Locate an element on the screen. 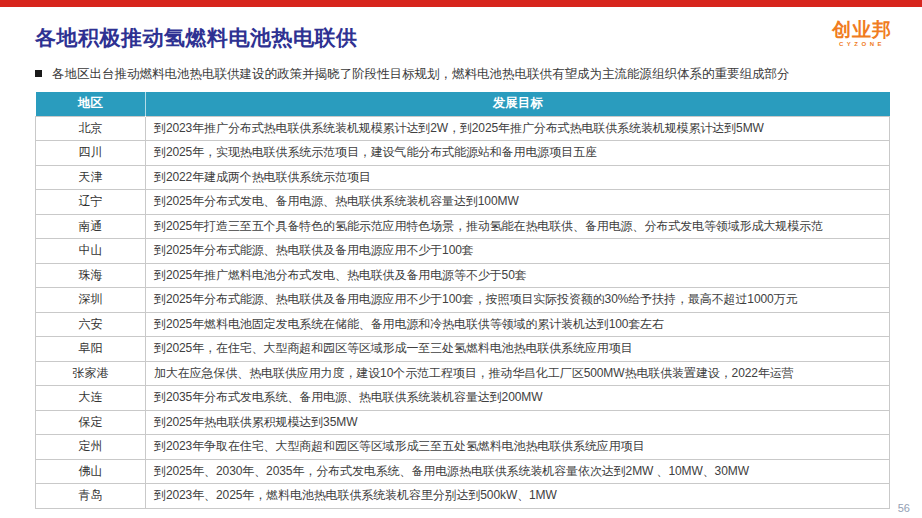  goal-cell: 到2025年热电联供累积规模达到35MW is located at coordinates (518, 422).